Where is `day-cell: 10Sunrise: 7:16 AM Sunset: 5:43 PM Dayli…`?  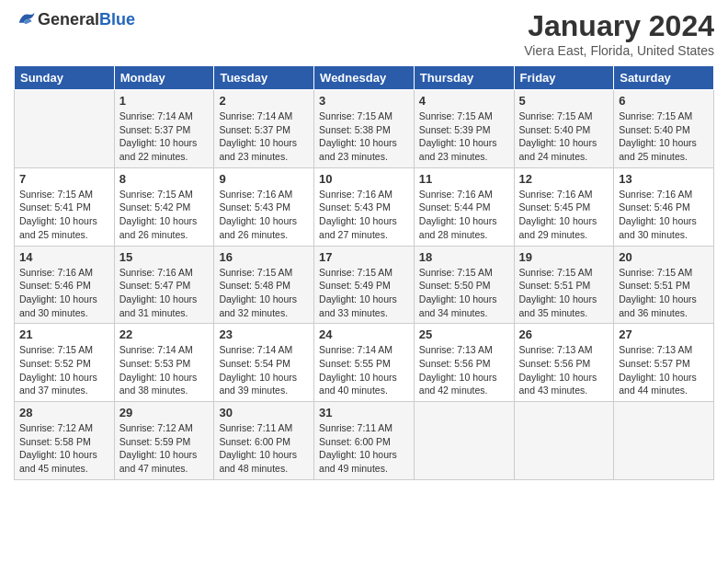 day-cell: 10Sunrise: 7:16 AM Sunset: 5:43 PM Dayli… is located at coordinates (364, 206).